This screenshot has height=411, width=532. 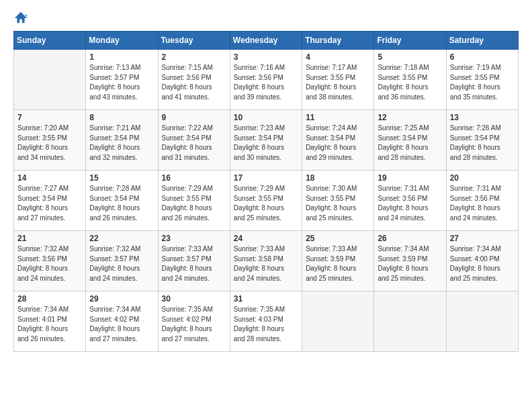 What do you see at coordinates (266, 261) in the screenshot?
I see `calendar-cell: 24Sunrise: 7:33 AM Sunset: 3:58 PM Dayli…` at bounding box center [266, 261].